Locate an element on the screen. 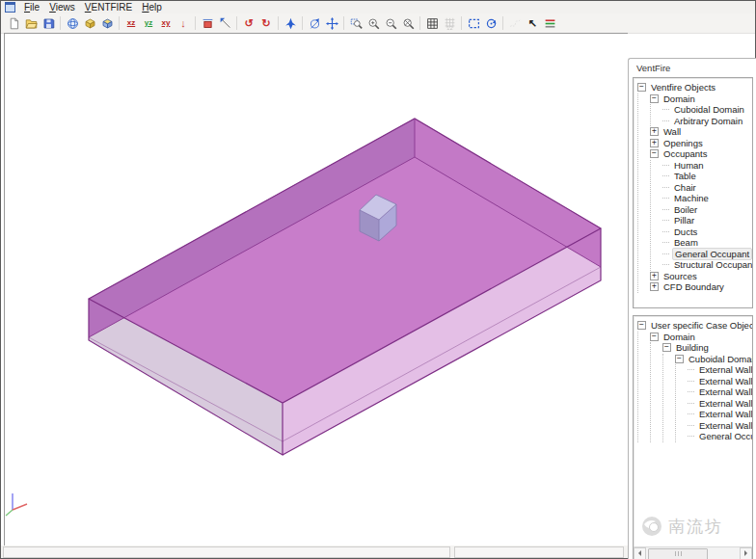 The image size is (756, 559). tree-node-pillar: Pillar is located at coordinates (708, 221).